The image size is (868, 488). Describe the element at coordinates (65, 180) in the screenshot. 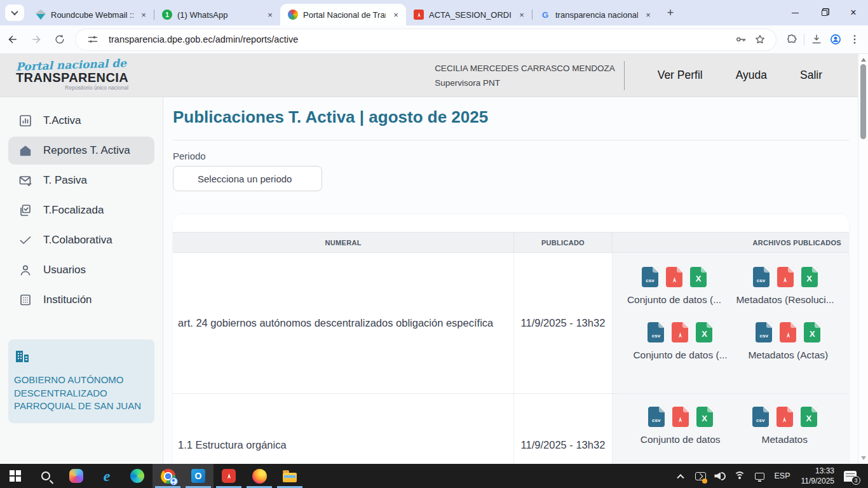

I see `sidebar-label: T. Pasiva` at that location.